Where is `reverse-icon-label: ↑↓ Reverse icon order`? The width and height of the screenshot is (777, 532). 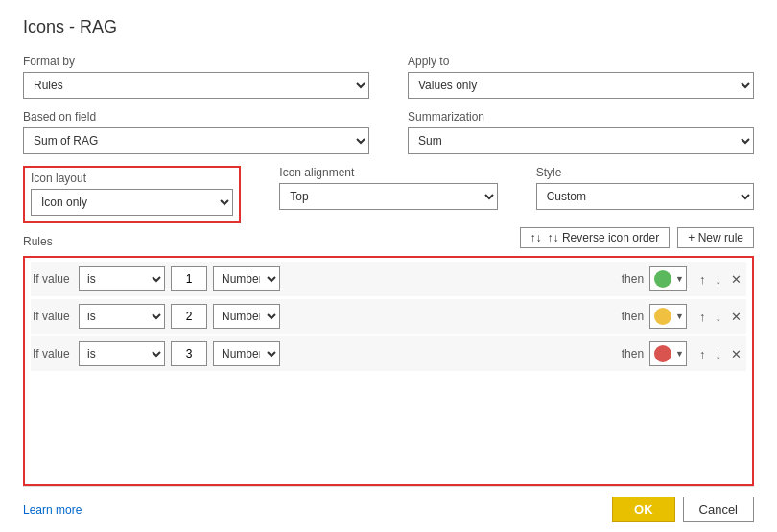 reverse-icon-label: ↑↓ Reverse icon order is located at coordinates (604, 238).